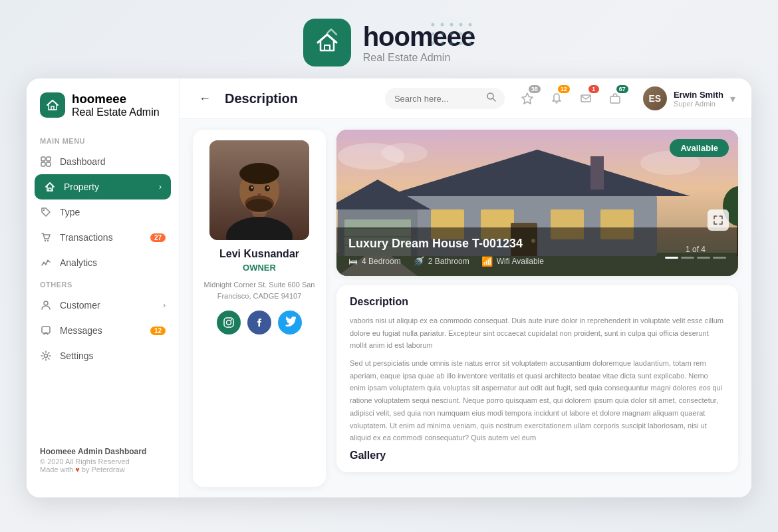  What do you see at coordinates (78, 263) in the screenshot?
I see `sidebar-item-label: Analytics` at bounding box center [78, 263].